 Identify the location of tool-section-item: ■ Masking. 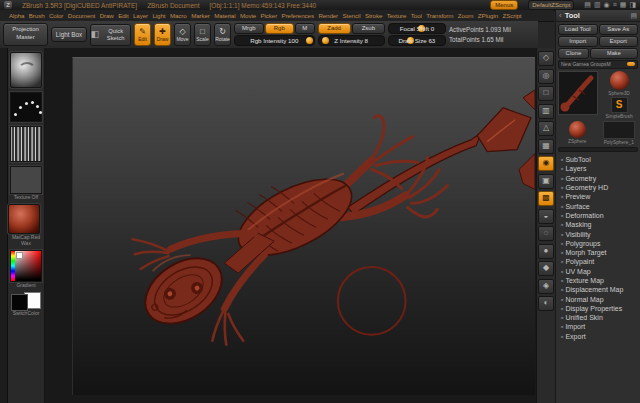
(598, 224).